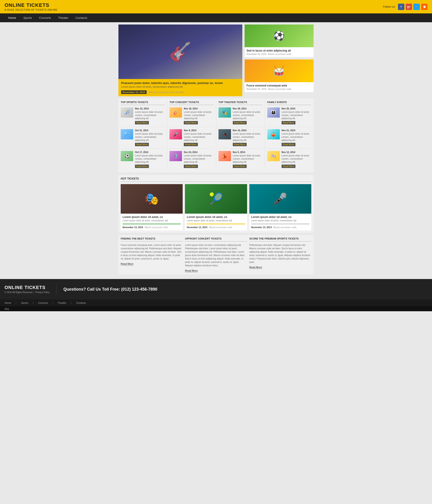 The height and width of the screenshot is (504, 432). What do you see at coordinates (42, 292) in the screenshot?
I see `footer-privacy-link: Privacy Policy` at bounding box center [42, 292].